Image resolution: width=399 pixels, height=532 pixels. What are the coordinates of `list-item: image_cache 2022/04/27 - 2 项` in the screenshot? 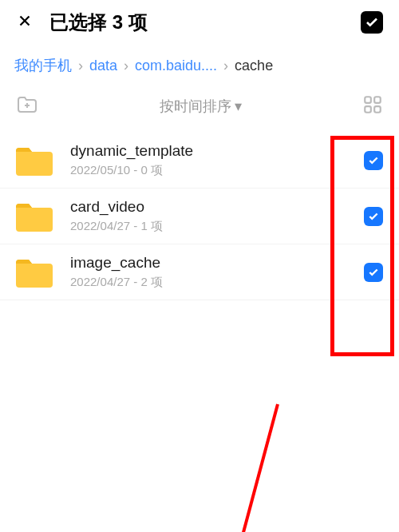 It's located at (200, 272).